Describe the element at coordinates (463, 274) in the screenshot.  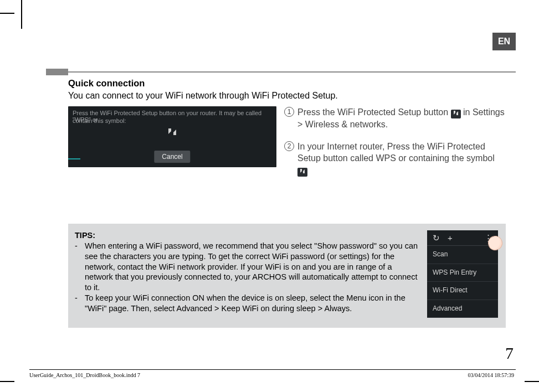
I see `wifi-menu-screenshot: ↻ + ⋮ Scan WPS Pin Entry Wi-Fi Direct Ad…` at that location.